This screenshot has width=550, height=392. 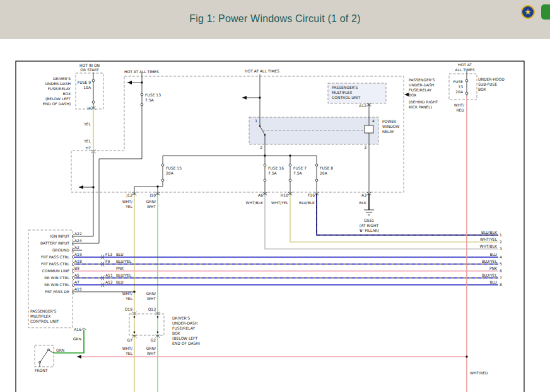 I want to click on pmcu-row-name: BATTERY INPUT, so click(x=55, y=243).